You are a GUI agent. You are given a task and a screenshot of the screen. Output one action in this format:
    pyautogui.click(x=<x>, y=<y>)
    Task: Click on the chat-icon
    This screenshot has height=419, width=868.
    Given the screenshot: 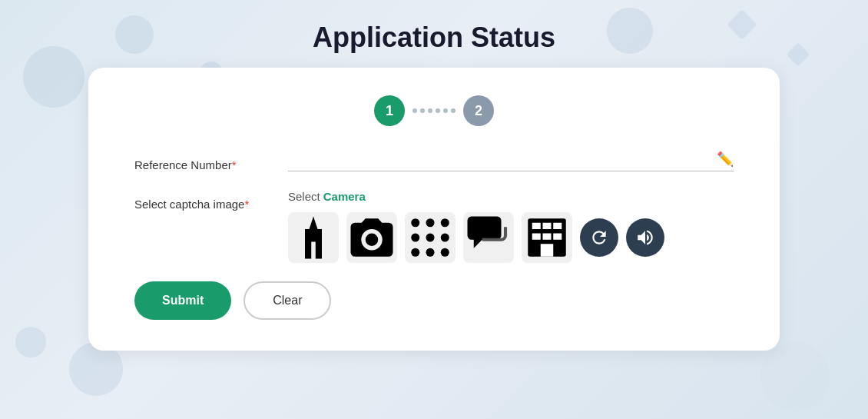 What is the action you would take?
    pyautogui.click(x=489, y=238)
    